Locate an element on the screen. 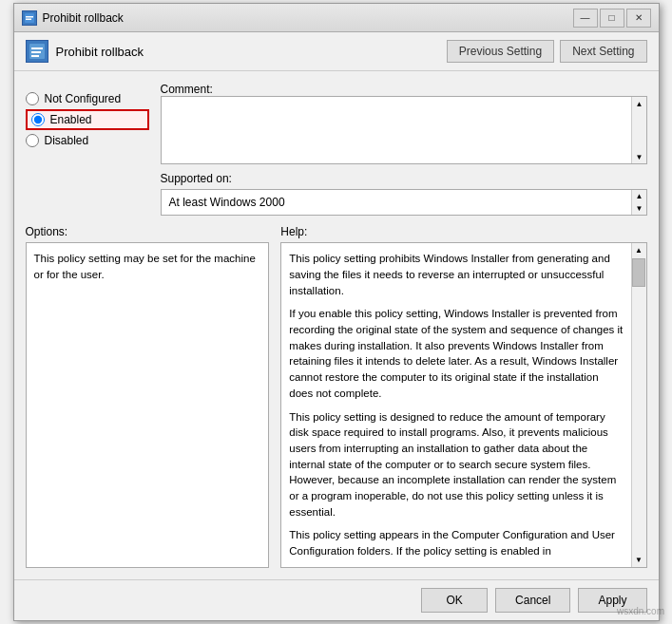 The width and height of the screenshot is (672, 624). cancel-button: Cancel is located at coordinates (532, 600).